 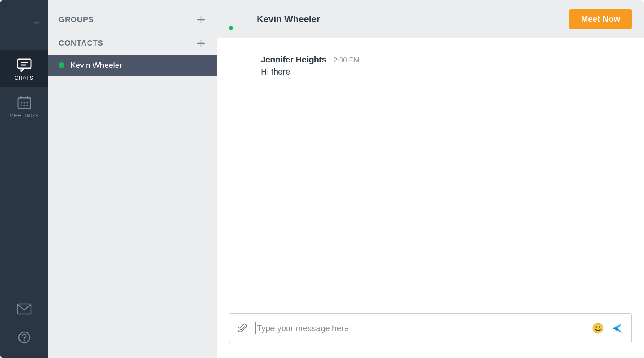 What do you see at coordinates (430, 66) in the screenshot?
I see `message-row: Jennifer Heights 2:00 PM Hi there` at bounding box center [430, 66].